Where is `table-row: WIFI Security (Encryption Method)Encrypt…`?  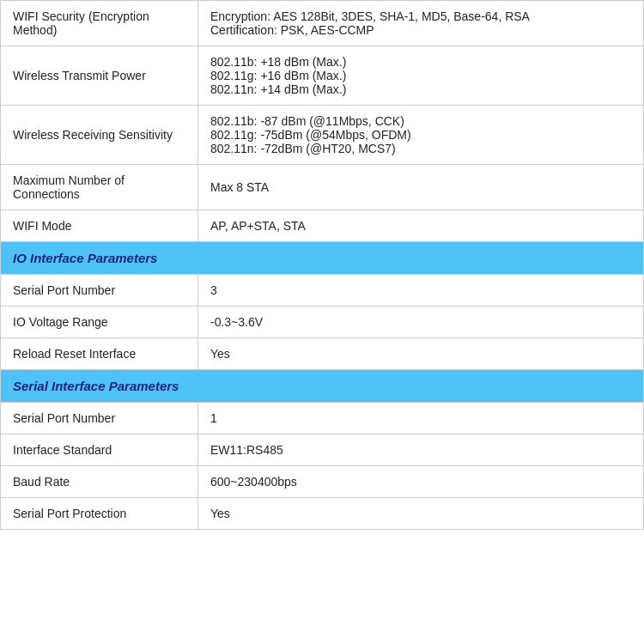
table-row: WIFI Security (Encryption Method)Encrypt… is located at coordinates (323, 24).